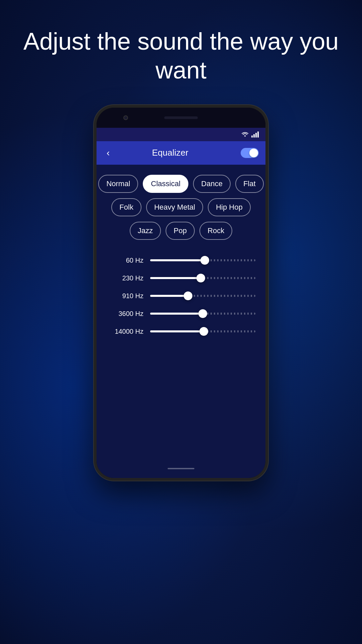  What do you see at coordinates (145, 231) in the screenshot?
I see `preset-jazz: Jazz` at bounding box center [145, 231].